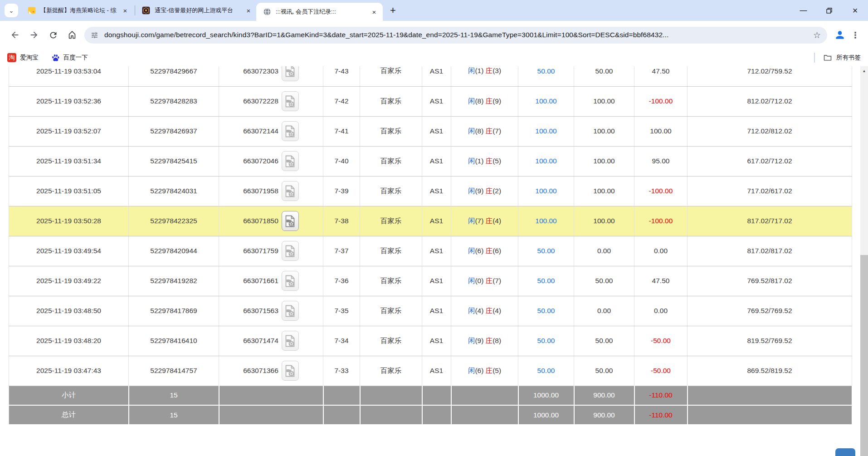 The width and height of the screenshot is (868, 456). I want to click on tab-bet-record: :::视讯, 会员下注纪录::: ×, so click(319, 12).